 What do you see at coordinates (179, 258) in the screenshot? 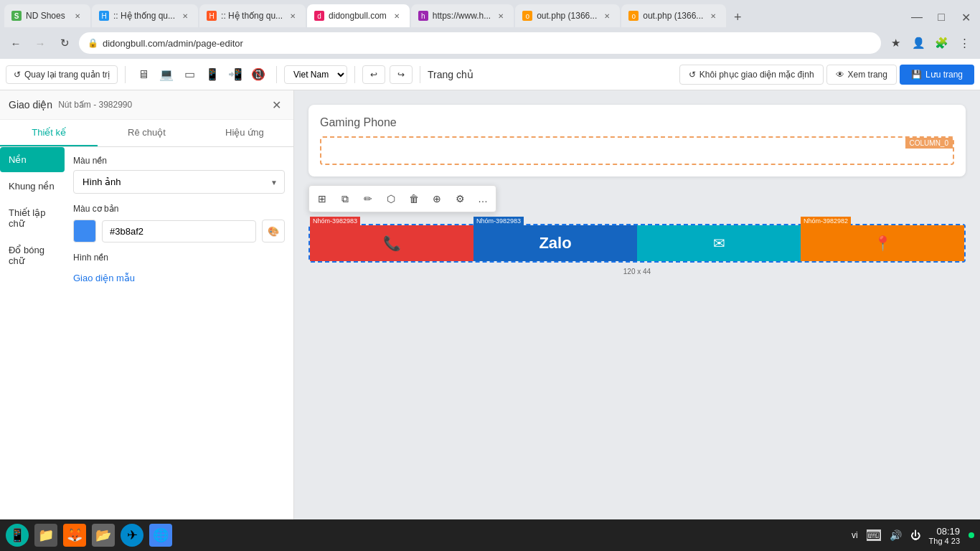
I see `hinh-nen-group: Hình nền` at bounding box center [179, 258].